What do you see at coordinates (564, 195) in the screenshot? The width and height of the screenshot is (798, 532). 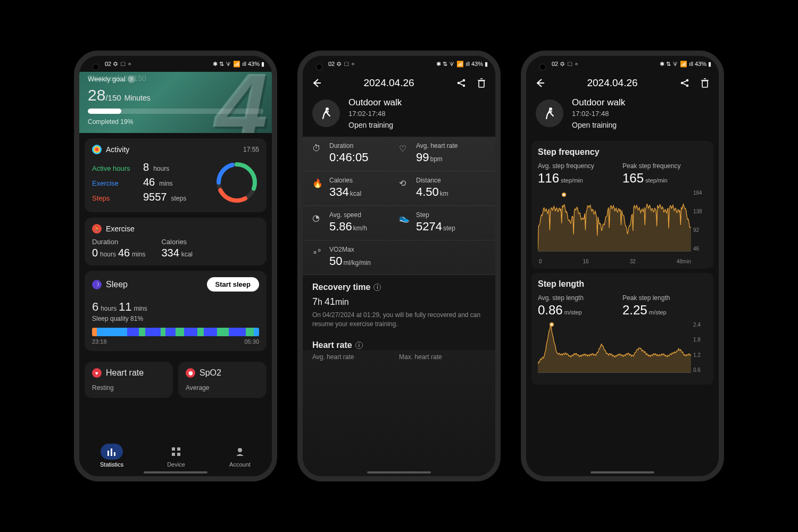 I see `peak-marker-icon` at bounding box center [564, 195].